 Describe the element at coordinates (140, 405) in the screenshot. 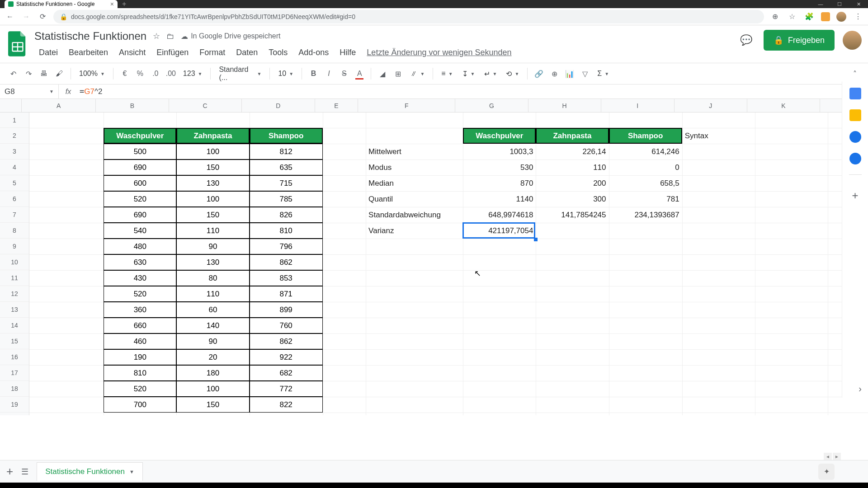

I see `cell-B19: 700` at that location.